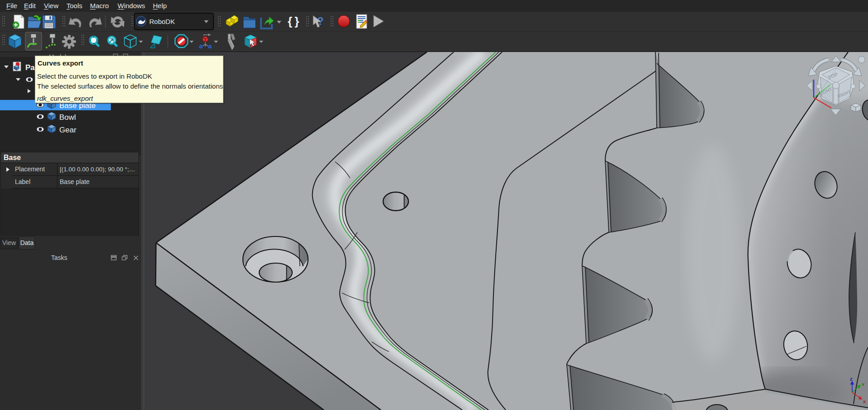 This screenshot has width=868, height=410. I want to click on svg-text: Y, so click(863, 385).